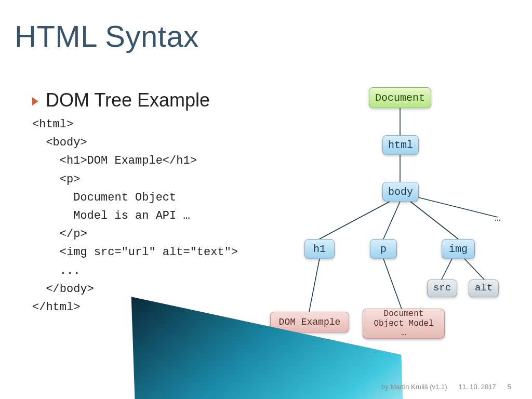  Describe the element at coordinates (484, 288) in the screenshot. I see `node-alt: alt` at that location.